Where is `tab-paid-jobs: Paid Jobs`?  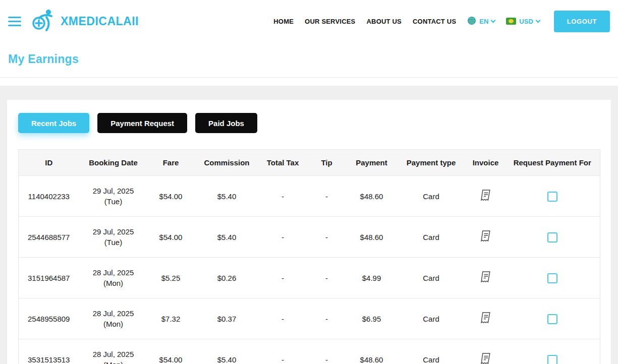 tab-paid-jobs: Paid Jobs is located at coordinates (226, 123).